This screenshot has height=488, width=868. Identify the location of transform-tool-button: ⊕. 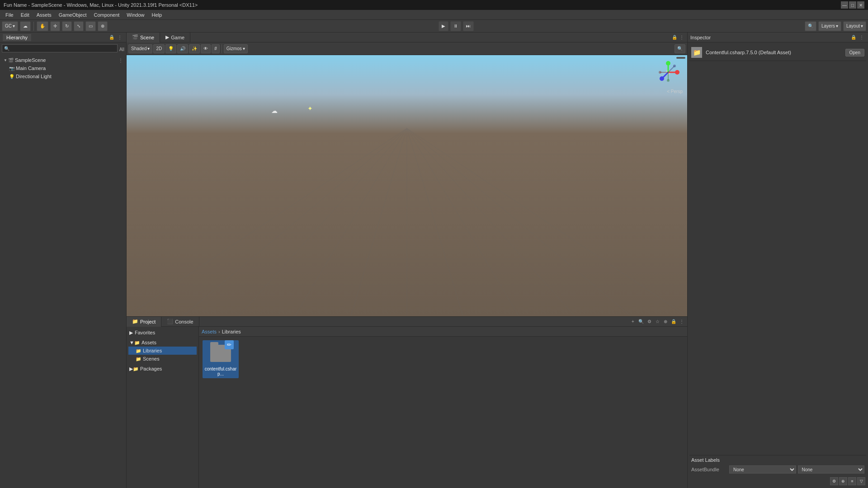
(103, 26).